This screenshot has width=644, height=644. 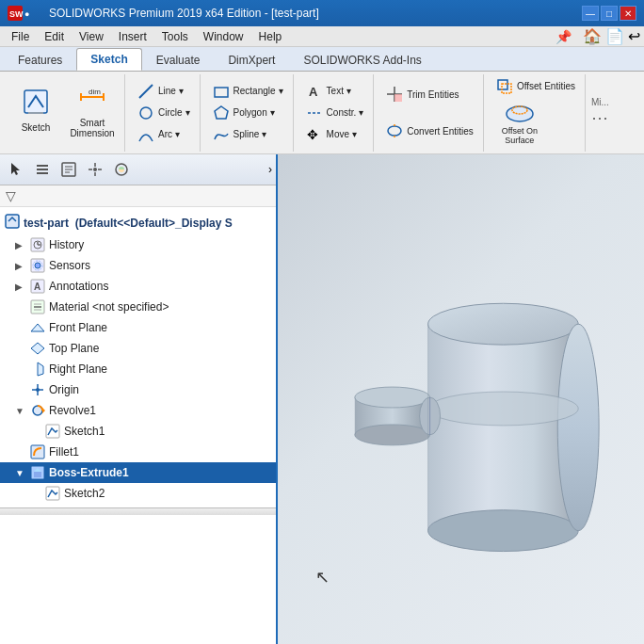 What do you see at coordinates (38, 307) in the screenshot?
I see `material-icon` at bounding box center [38, 307].